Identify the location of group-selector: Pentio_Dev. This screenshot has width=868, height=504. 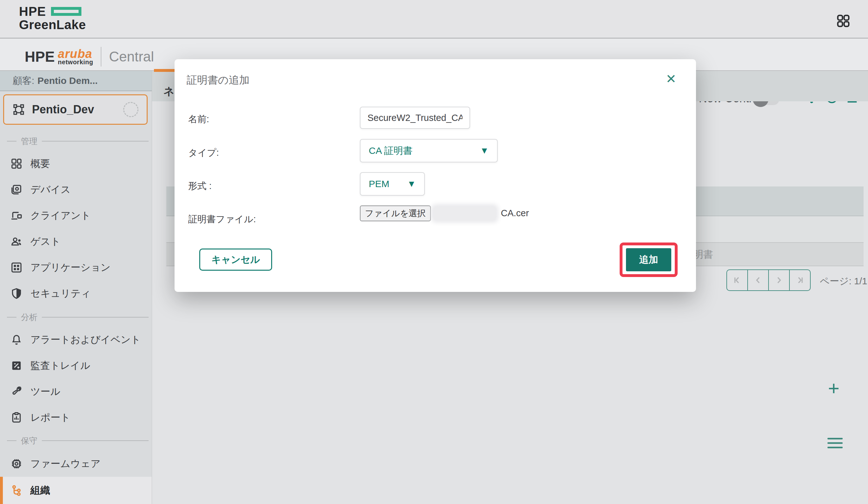
(75, 109).